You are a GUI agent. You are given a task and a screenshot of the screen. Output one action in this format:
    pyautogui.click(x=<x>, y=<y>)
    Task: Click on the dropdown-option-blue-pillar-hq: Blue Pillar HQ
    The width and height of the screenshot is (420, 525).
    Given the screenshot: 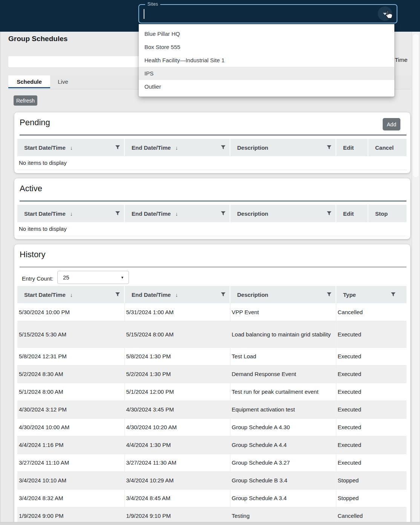 What is the action you would take?
    pyautogui.click(x=267, y=34)
    